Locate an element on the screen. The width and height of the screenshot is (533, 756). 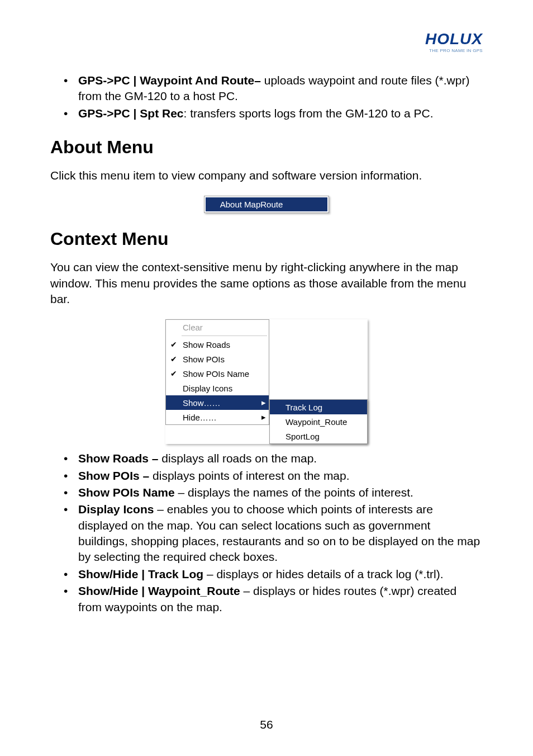
item-strong: Show/Hide | Track Log is located at coordinates (141, 574).